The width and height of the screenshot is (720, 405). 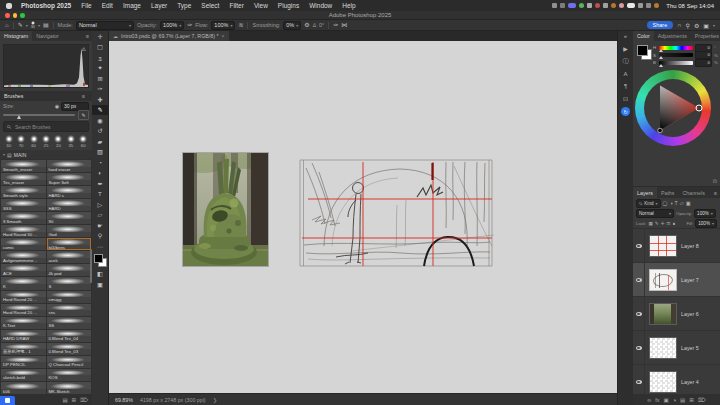 What do you see at coordinates (396, 210) in the screenshot?
I see `sketch-layer` at bounding box center [396, 210].